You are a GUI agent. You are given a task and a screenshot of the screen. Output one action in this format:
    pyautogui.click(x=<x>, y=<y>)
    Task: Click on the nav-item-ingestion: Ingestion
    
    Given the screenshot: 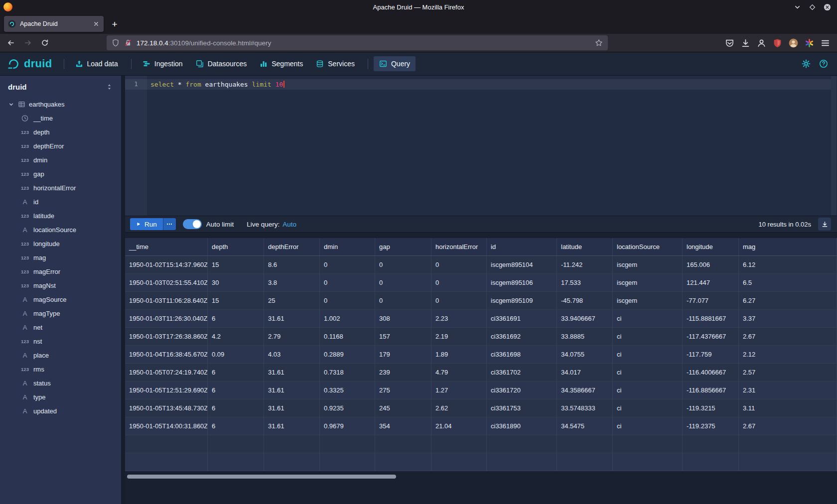 What is the action you would take?
    pyautogui.click(x=162, y=64)
    